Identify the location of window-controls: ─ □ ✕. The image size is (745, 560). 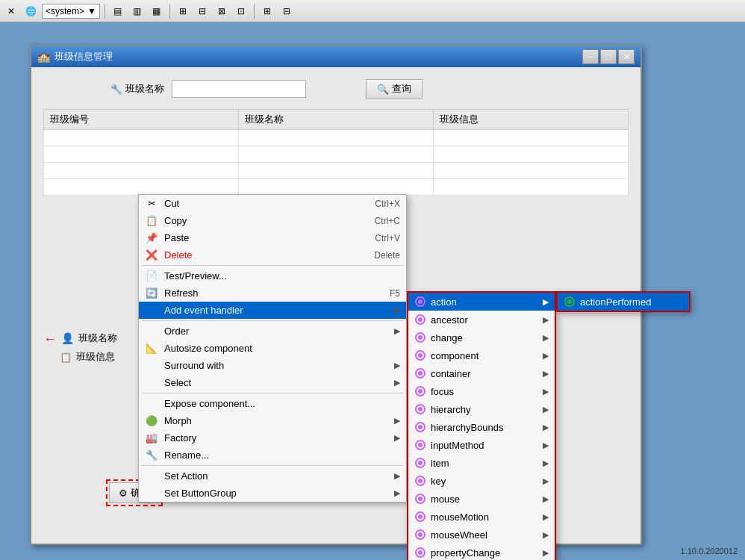
(608, 57).